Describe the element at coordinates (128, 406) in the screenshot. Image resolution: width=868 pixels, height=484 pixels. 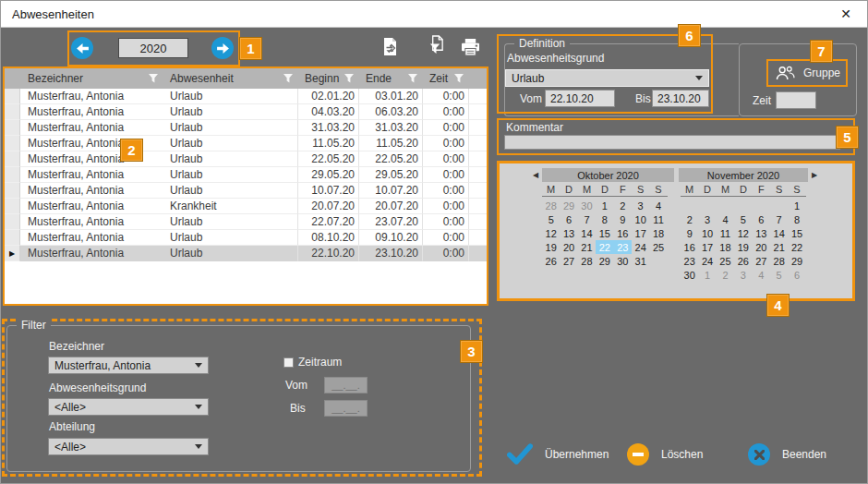
I see `filter-abwesenheitsgrund-dropdown: <Alle>` at that location.